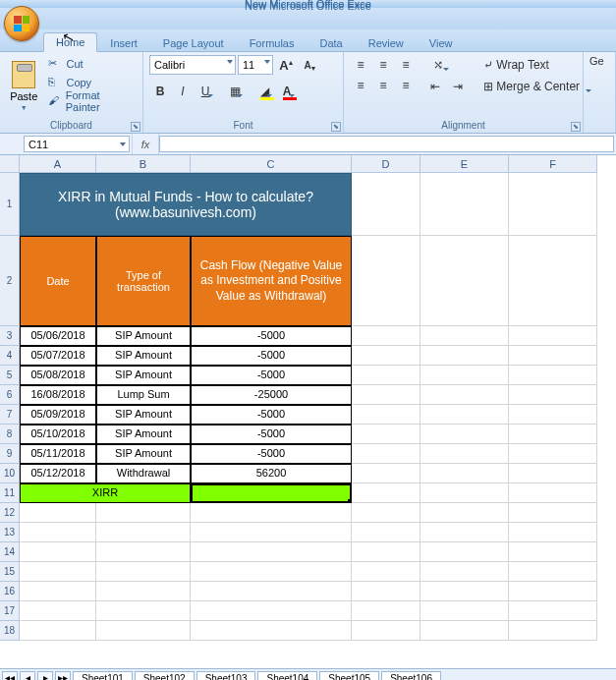 The height and width of the screenshot is (680, 616). Describe the element at coordinates (10, 572) in the screenshot. I see `row-header-15: 15` at that location.